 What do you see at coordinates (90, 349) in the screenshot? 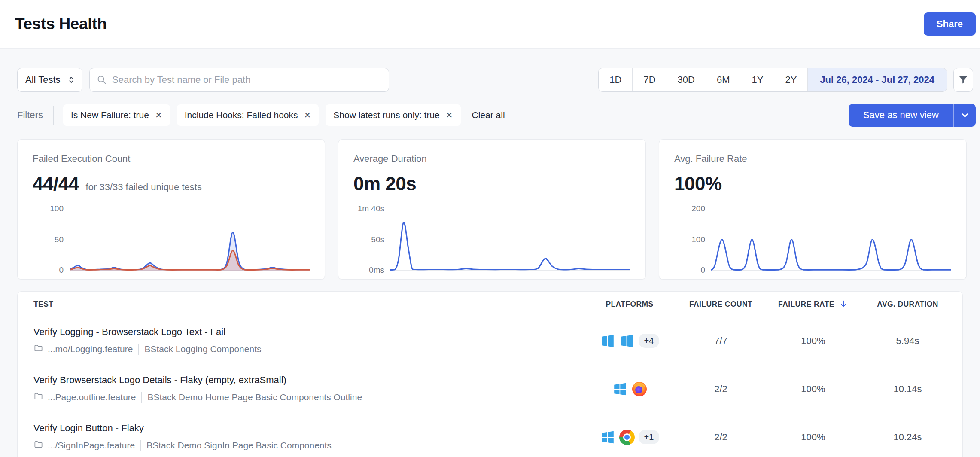
I see `test-file-path: ...mo/Logging.feature` at bounding box center [90, 349].